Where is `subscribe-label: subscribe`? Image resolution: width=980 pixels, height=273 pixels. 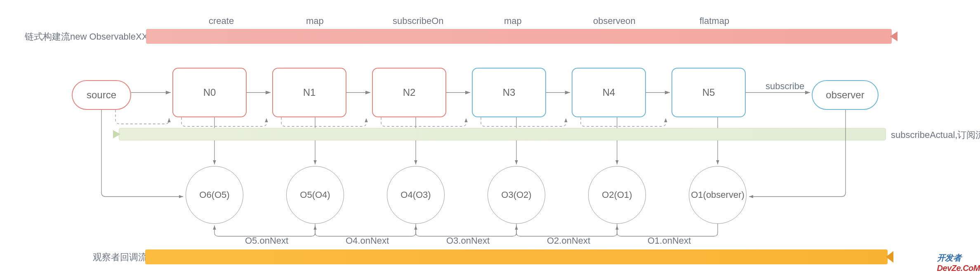
subscribe-label: subscribe is located at coordinates (785, 86).